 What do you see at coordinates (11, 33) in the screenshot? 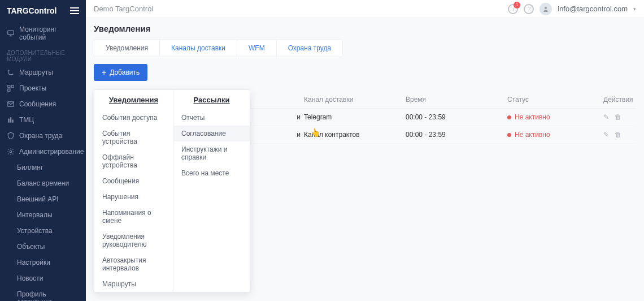
I see `monitor-icon` at bounding box center [11, 33].